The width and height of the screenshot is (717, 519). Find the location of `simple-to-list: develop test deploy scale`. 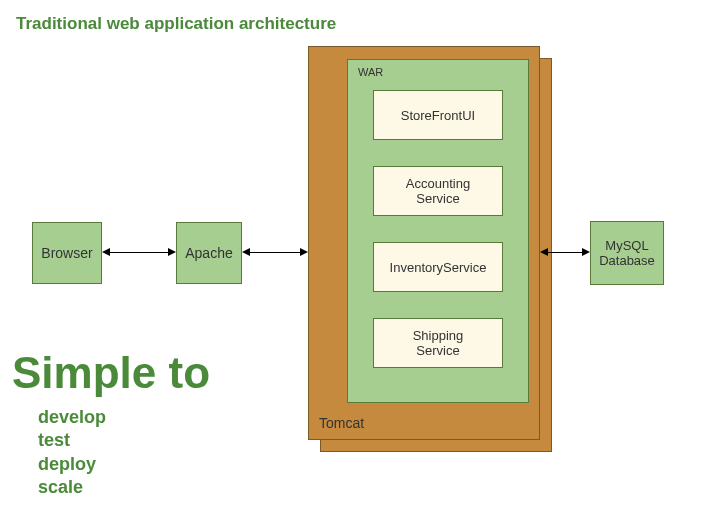

simple-to-list: develop test deploy scale is located at coordinates (72, 453).